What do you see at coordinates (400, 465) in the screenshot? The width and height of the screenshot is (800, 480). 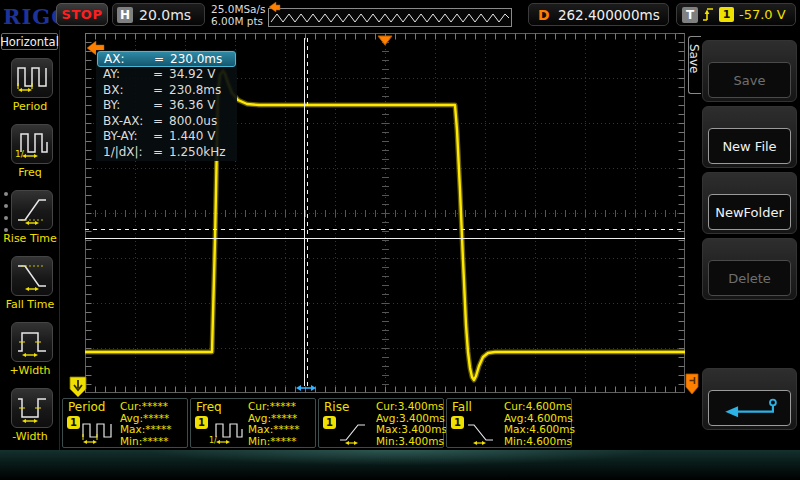 I see `channel-status-bar: 1 6.00 V 2 5.00 V` at bounding box center [400, 465].